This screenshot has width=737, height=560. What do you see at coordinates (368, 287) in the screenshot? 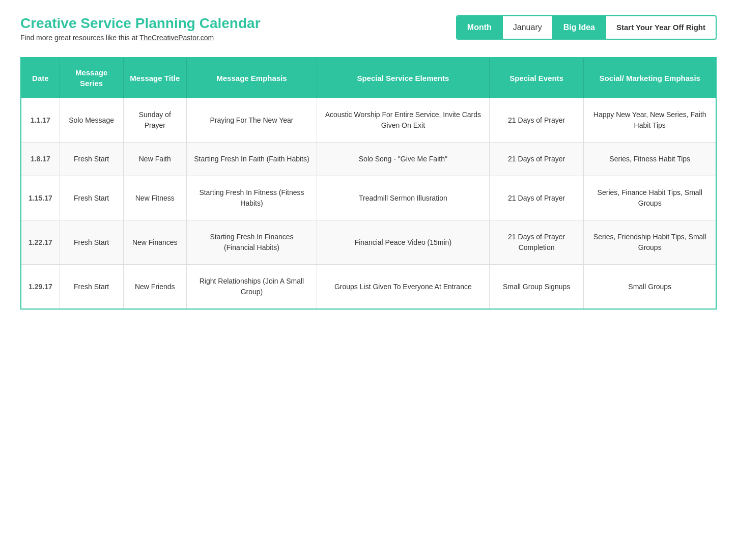
I see `table-row: 1.29.17Fresh StartNew FriendsRight Relat…` at bounding box center [368, 287].